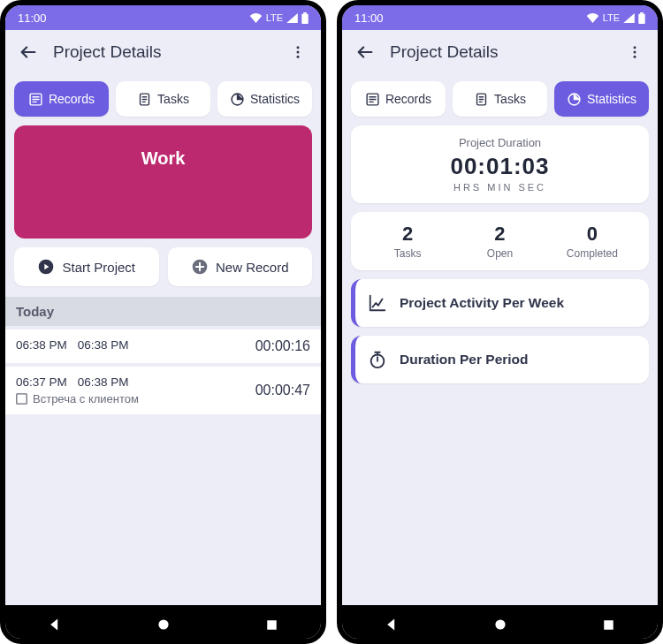 Image resolution: width=663 pixels, height=644 pixels. Describe the element at coordinates (592, 254) in the screenshot. I see `count-label: Completed` at that location.